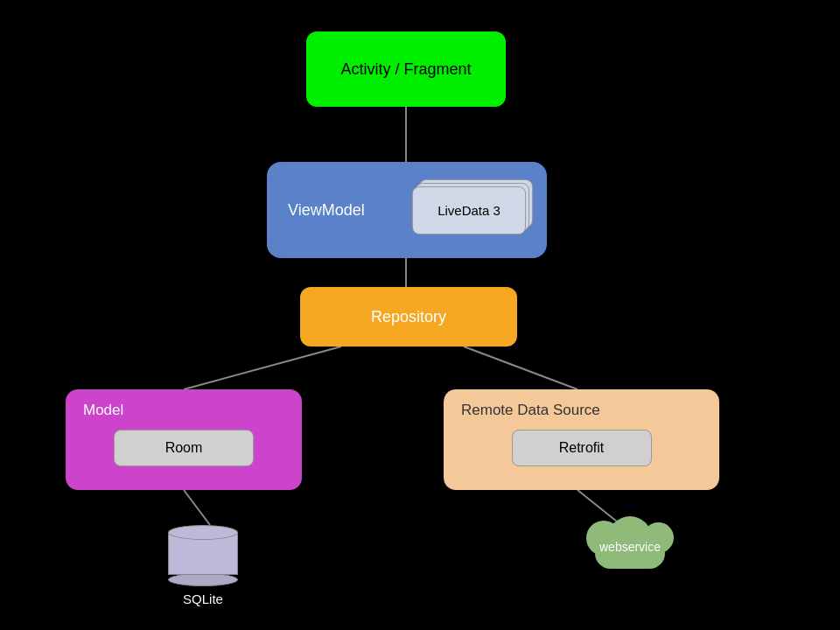 The width and height of the screenshot is (840, 630). What do you see at coordinates (469, 210) in the screenshot?
I see `livedata-label: LiveData 3` at bounding box center [469, 210].